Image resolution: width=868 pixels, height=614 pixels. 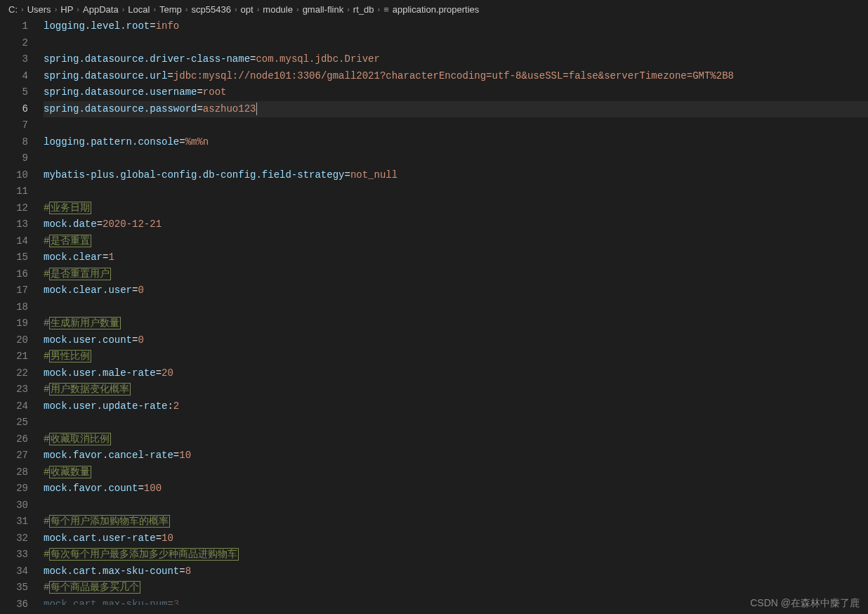 What do you see at coordinates (91, 488) in the screenshot?
I see `property-key: mock.favor.count` at bounding box center [91, 488].